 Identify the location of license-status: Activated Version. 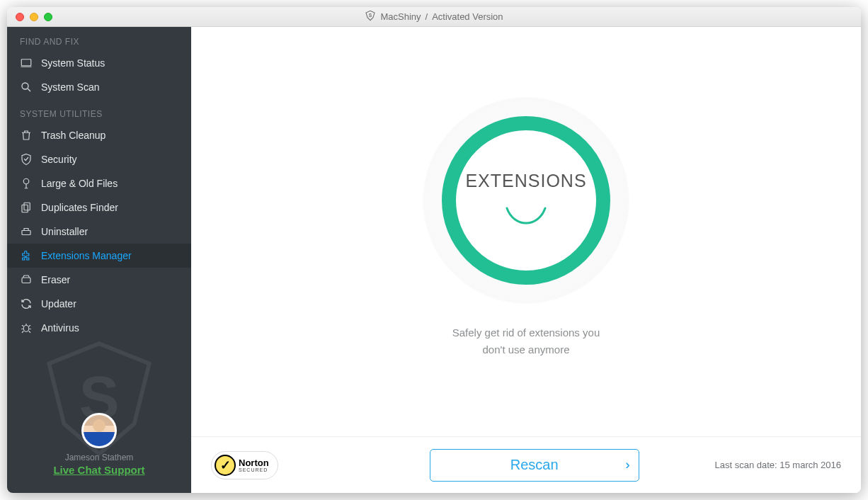
(467, 17).